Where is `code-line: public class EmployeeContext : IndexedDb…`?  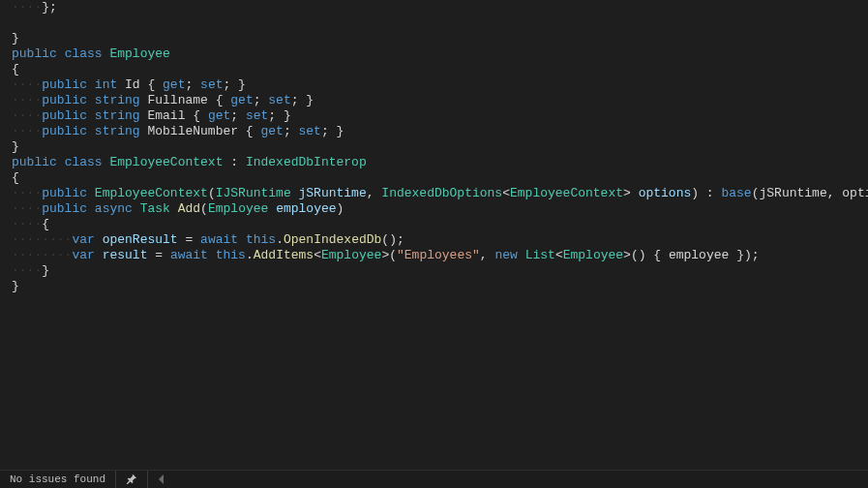 code-line: public class EmployeeContext : IndexedDb… is located at coordinates (435, 163).